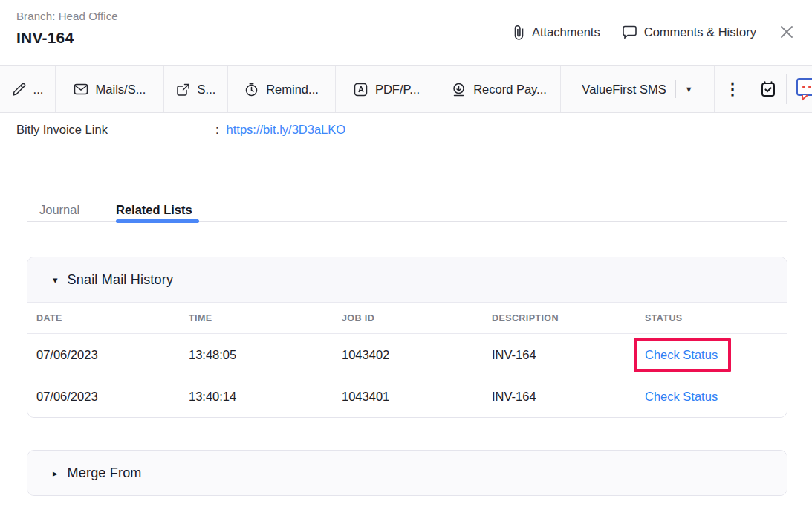  Describe the element at coordinates (251, 89) in the screenshot. I see `alarm-clock-icon` at that location.